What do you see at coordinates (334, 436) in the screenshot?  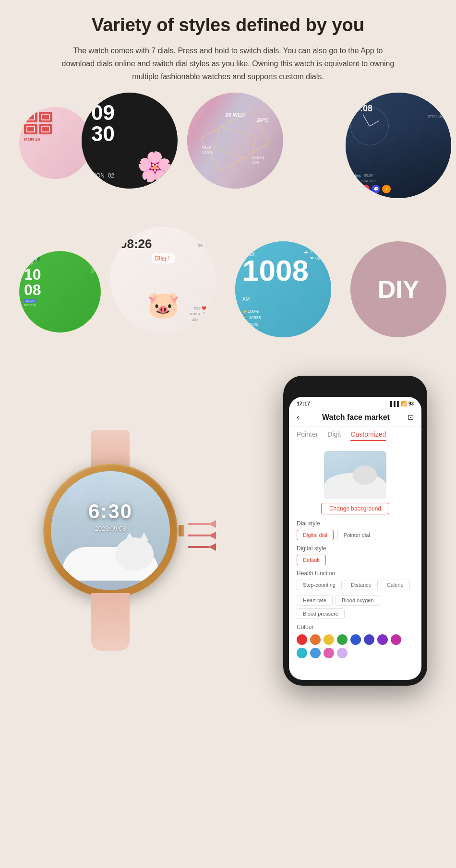 I see `tab-digit: Digit` at bounding box center [334, 436].